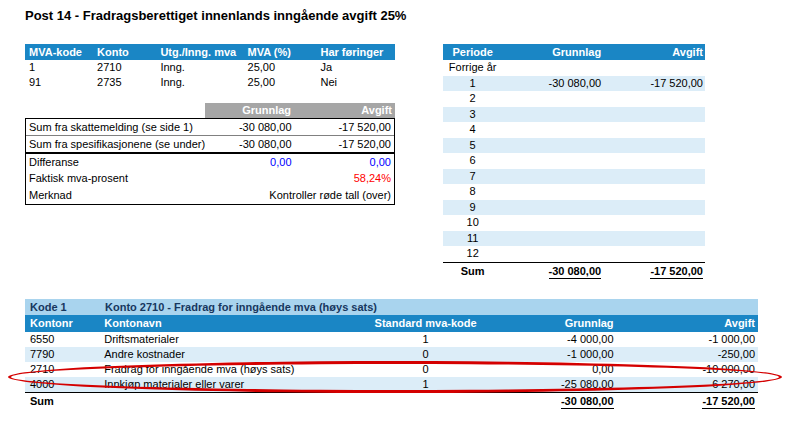 The width and height of the screenshot is (790, 447). Describe the element at coordinates (574, 223) in the screenshot. I see `table-row: 10` at that location.